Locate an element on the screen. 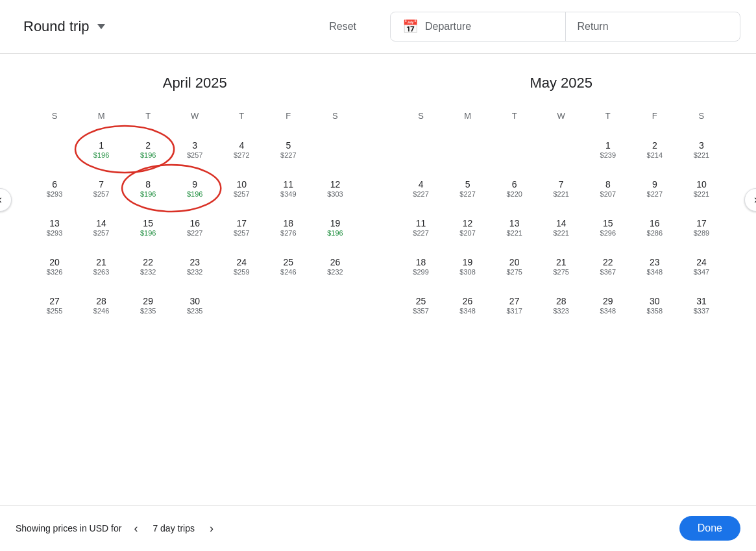  day-cell: 25$246 is located at coordinates (288, 266).